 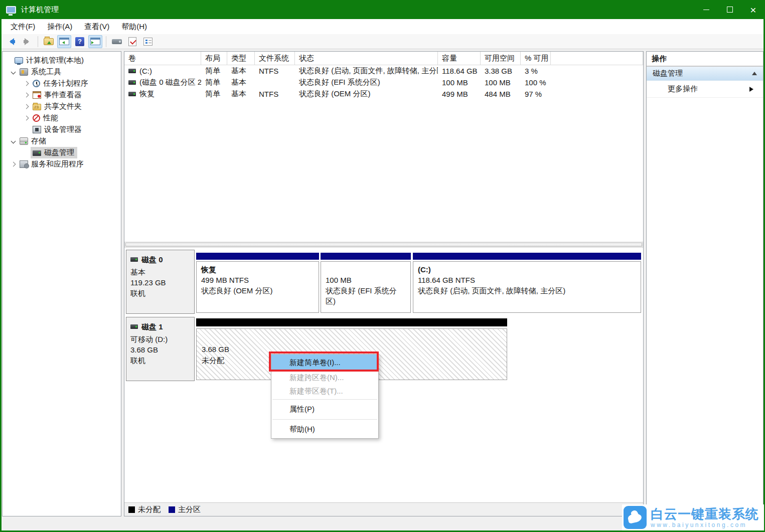 What do you see at coordinates (366, 282) in the screenshot?
I see `partition-efi: 100 MB 状态良好 (EFI 系统分区)` at bounding box center [366, 282].